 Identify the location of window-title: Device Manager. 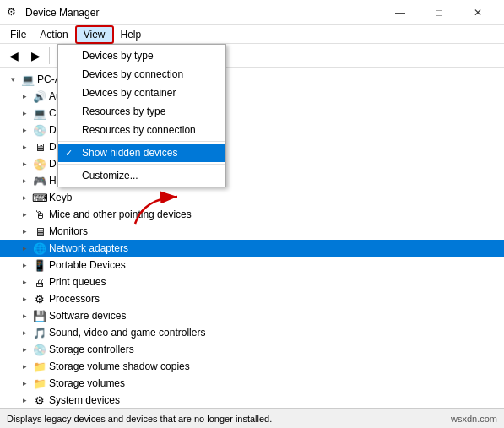
(62, 13).